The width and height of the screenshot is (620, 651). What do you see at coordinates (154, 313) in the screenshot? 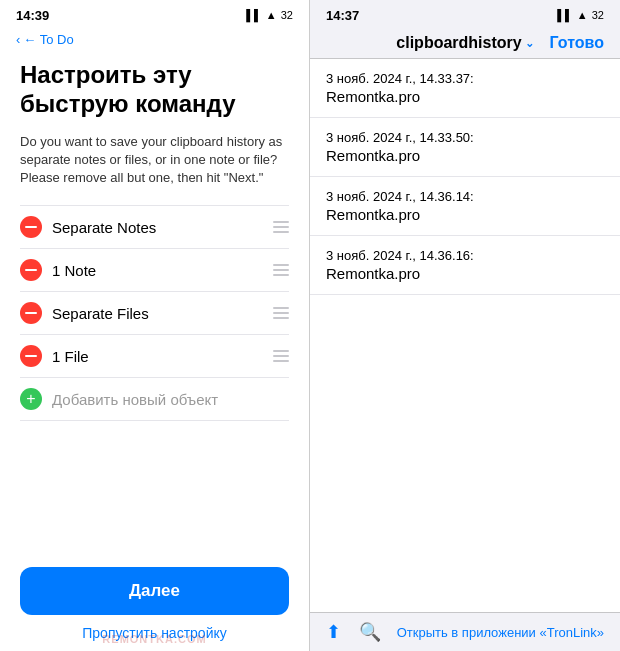
I see `list-container: Separate Notes 1 Note Separate Files` at bounding box center [154, 313].